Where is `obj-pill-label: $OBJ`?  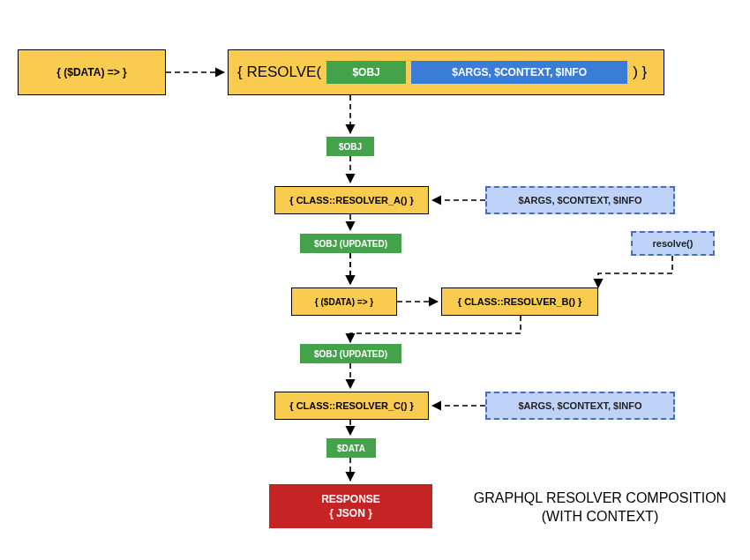 obj-pill-label: $OBJ is located at coordinates (365, 72).